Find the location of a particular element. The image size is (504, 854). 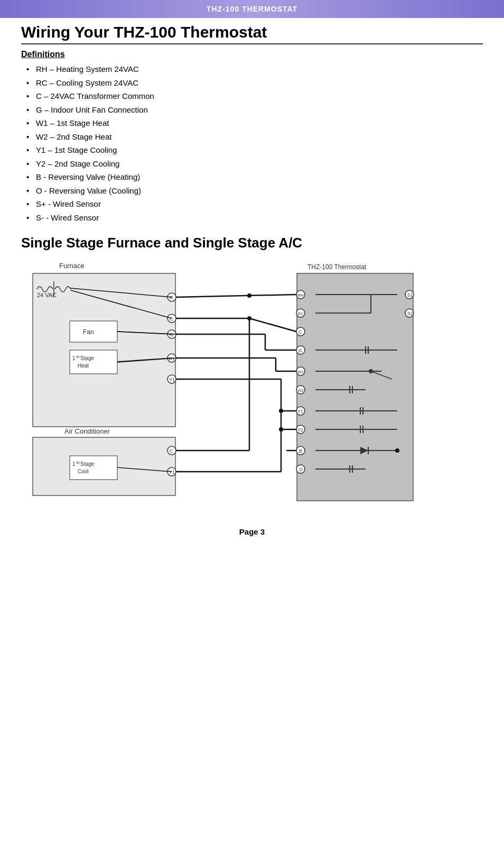

header-title: THZ-100 Thermostat is located at coordinates (252, 9).